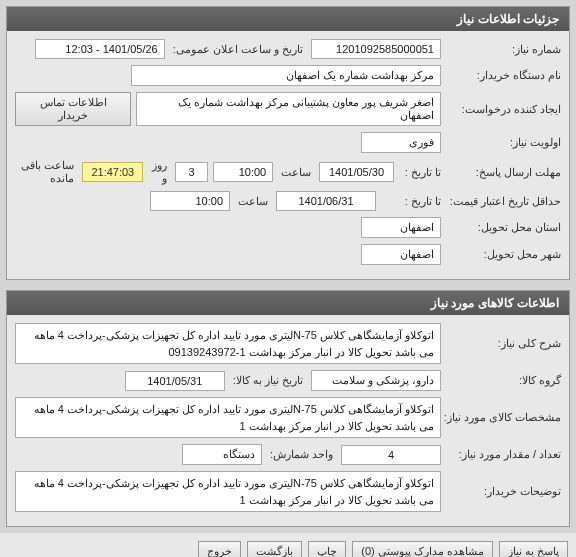 Image resolution: width=576 pixels, height=557 pixels. What do you see at coordinates (376, 49) in the screenshot?
I see `need-no-value: 1201092585000051` at bounding box center [376, 49].